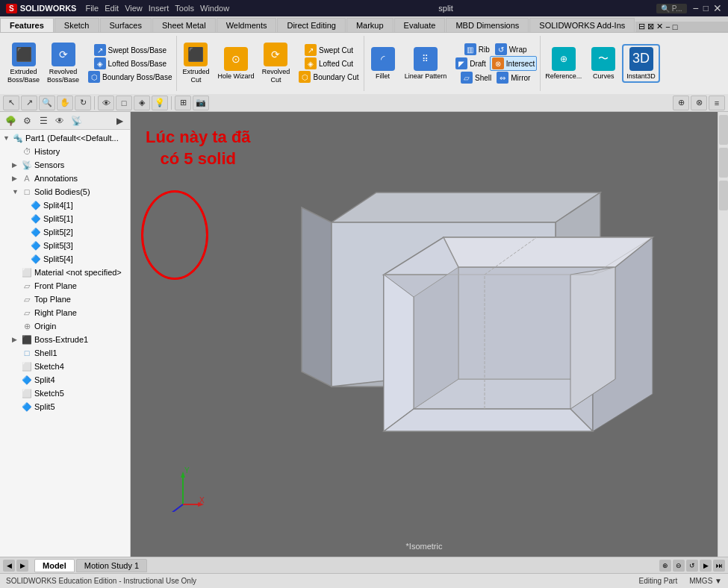 The width and height of the screenshot is (728, 588). Describe the element at coordinates (11, 103) in the screenshot. I see `tb2-arrow-icon: ↖` at that location.